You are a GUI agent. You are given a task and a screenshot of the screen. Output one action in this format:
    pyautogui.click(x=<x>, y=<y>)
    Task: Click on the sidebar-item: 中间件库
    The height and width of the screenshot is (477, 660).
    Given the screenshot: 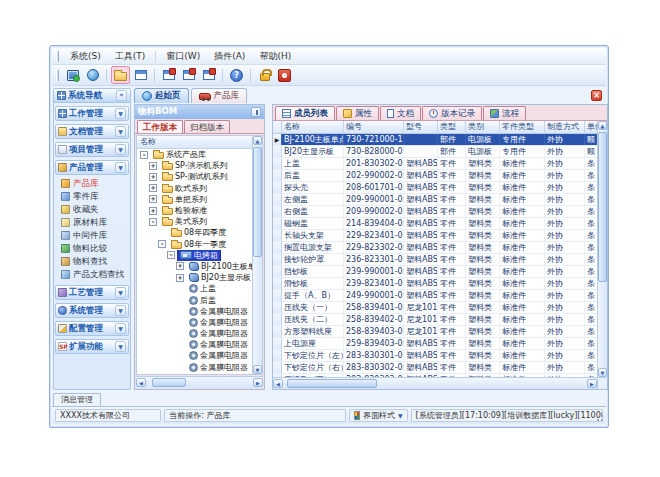 What is the action you would take?
    pyautogui.click(x=92, y=236)
    